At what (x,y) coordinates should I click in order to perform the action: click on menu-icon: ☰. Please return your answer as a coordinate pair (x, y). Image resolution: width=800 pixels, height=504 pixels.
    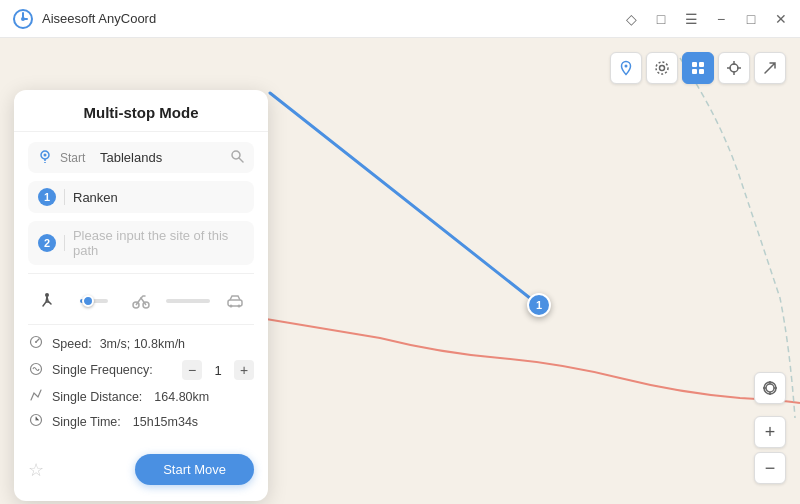
    Looking at the image, I should click on (691, 19).